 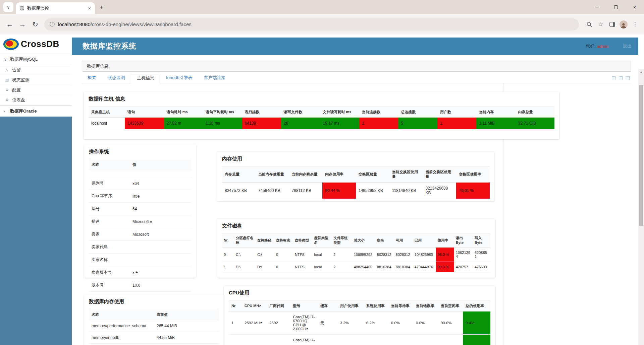 I want to click on chevron-down-icon: ∨, so click(x=6, y=60).